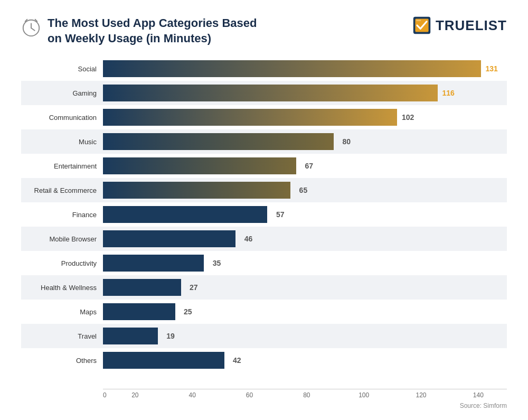 The width and height of the screenshot is (528, 420). What do you see at coordinates (264, 117) in the screenshot?
I see `bar-row: Communication102` at bounding box center [264, 117].